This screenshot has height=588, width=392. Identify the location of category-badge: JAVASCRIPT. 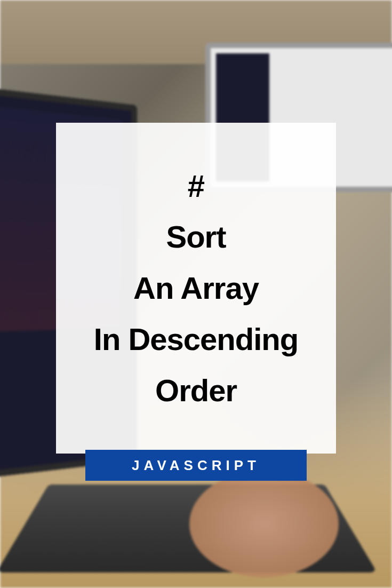
(196, 465).